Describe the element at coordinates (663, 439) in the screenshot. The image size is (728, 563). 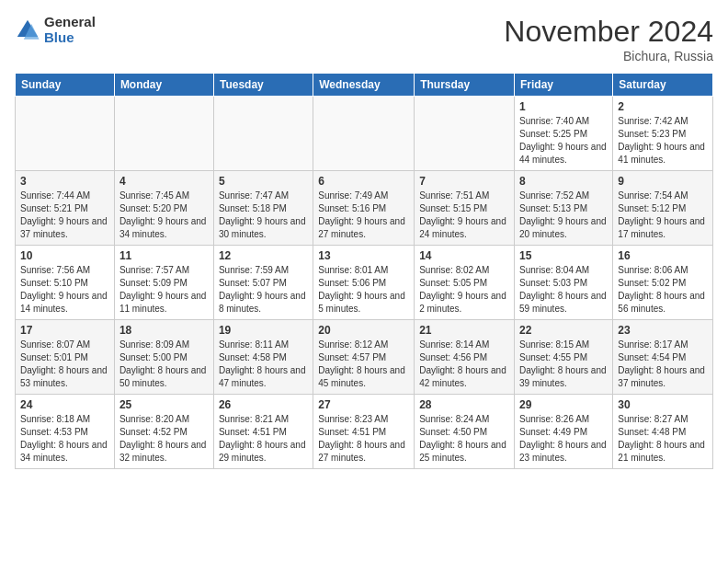
I see `day-info: Sunrise: 8:27 AM Sunset: 4:48 PM Dayligh…` at that location.